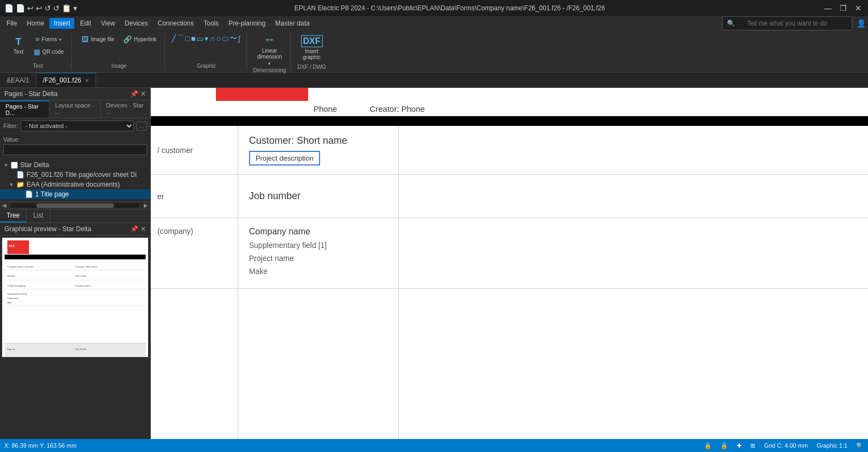 The height and width of the screenshot is (452, 868). What do you see at coordinates (49, 52) in the screenshot?
I see `qr-code-button: ▦ QR code` at bounding box center [49, 52].